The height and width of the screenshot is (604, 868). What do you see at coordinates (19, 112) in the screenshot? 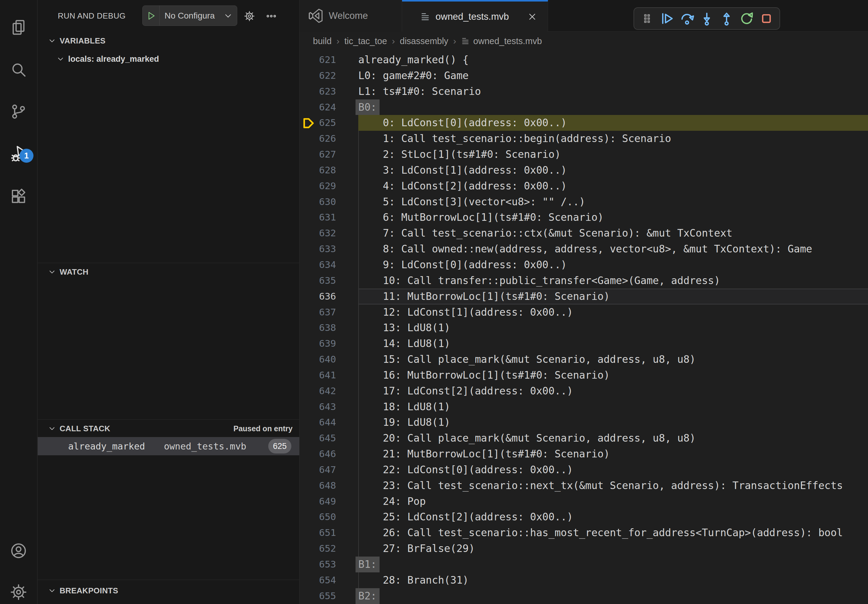
I see `activity-item-source-control` at bounding box center [19, 112].